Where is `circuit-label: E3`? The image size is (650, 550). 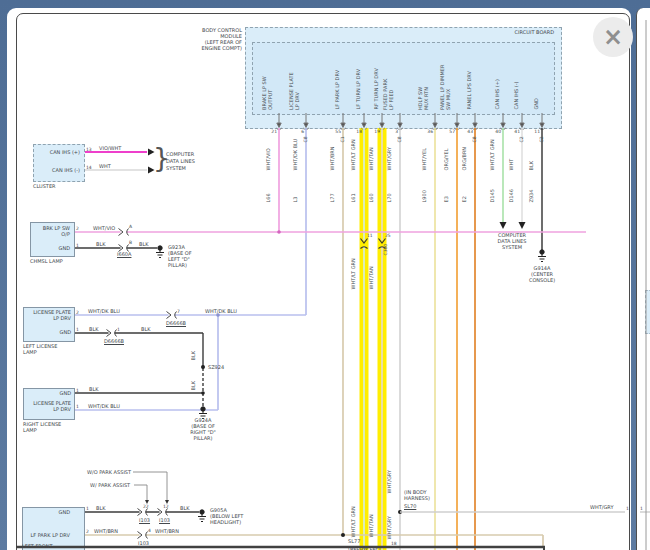
circuit-label: E3 is located at coordinates (447, 199).